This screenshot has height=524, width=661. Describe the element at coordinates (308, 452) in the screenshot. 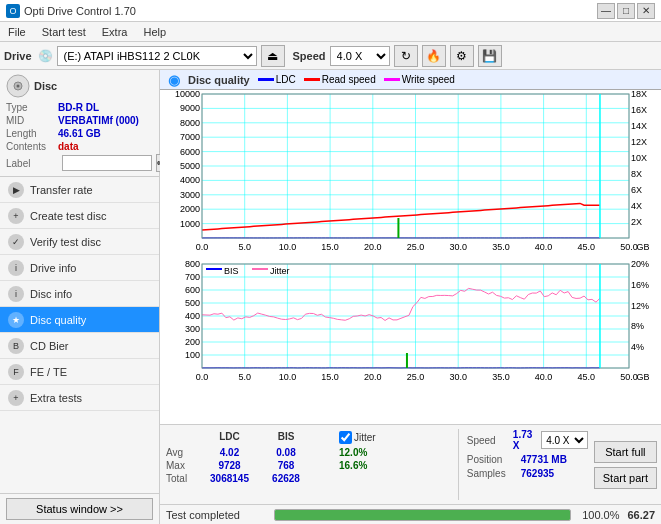

I see `stats-avg-row: Avg 4.02 0.08 12.0%` at that location.